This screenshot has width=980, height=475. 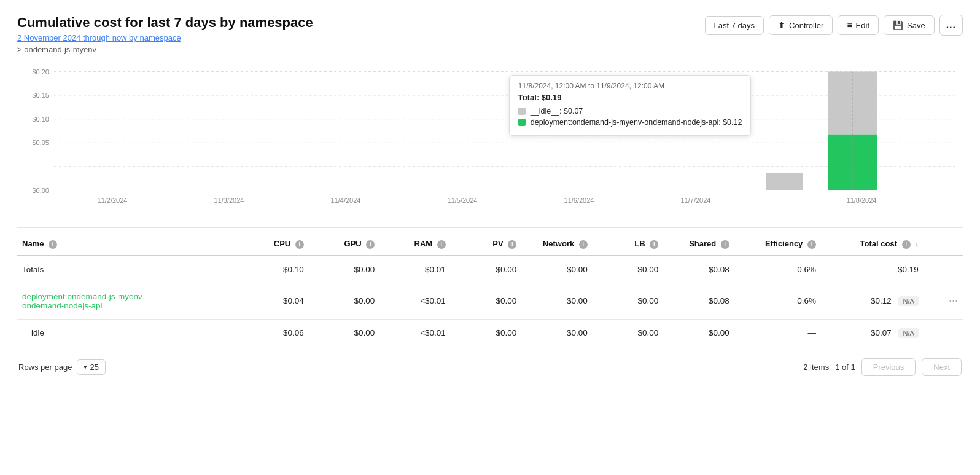 What do you see at coordinates (91, 367) in the screenshot?
I see `rows-per-page-select: ▾ 25` at bounding box center [91, 367].